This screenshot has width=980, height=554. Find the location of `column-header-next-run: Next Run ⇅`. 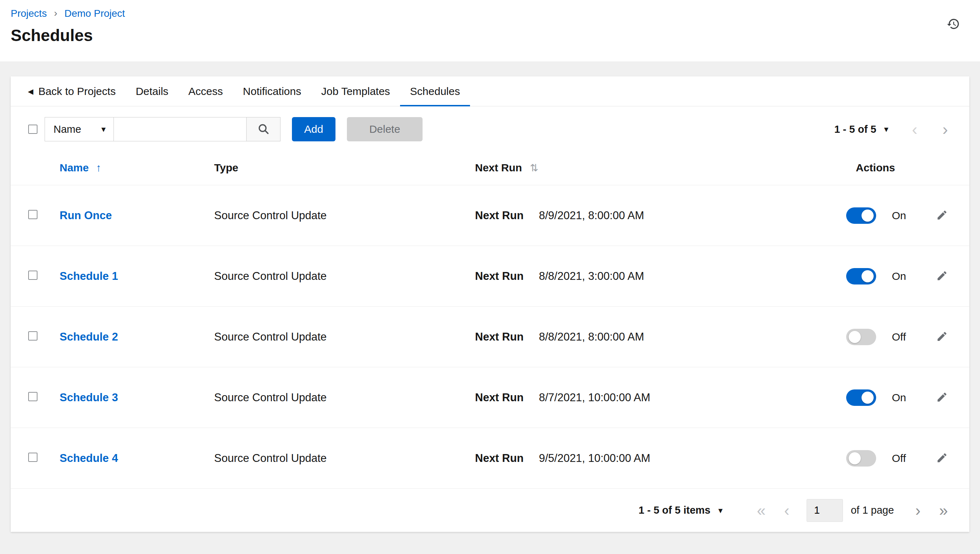

column-header-next-run: Next Run ⇅ is located at coordinates (507, 168).